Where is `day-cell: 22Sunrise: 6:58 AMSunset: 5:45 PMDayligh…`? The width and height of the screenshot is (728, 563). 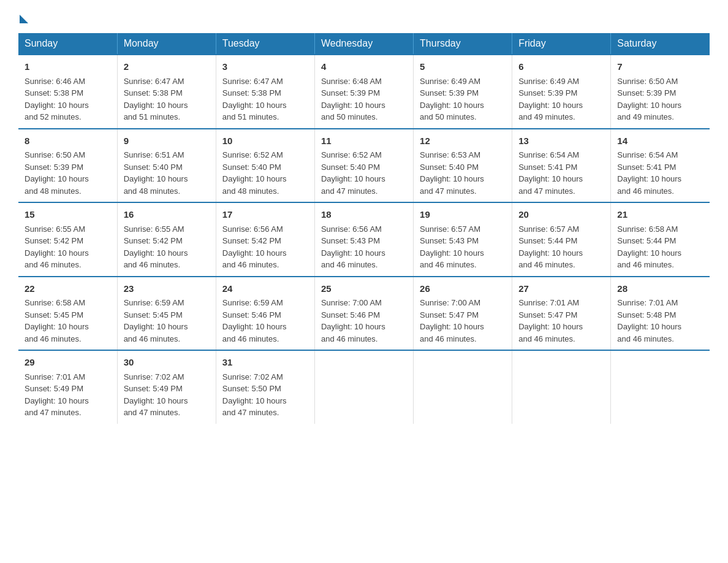 day-cell: 22Sunrise: 6:58 AMSunset: 5:45 PMDayligh… is located at coordinates (67, 314).